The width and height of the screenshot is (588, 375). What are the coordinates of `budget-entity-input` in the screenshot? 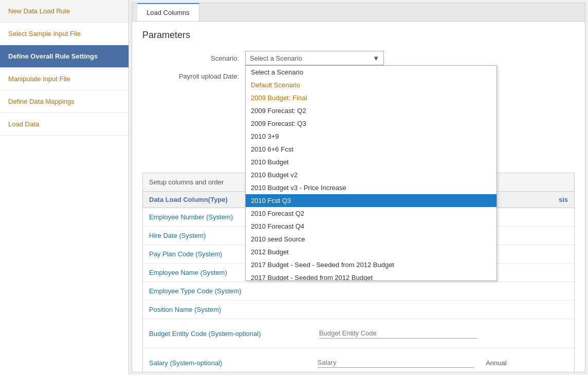 It's located at (398, 333).